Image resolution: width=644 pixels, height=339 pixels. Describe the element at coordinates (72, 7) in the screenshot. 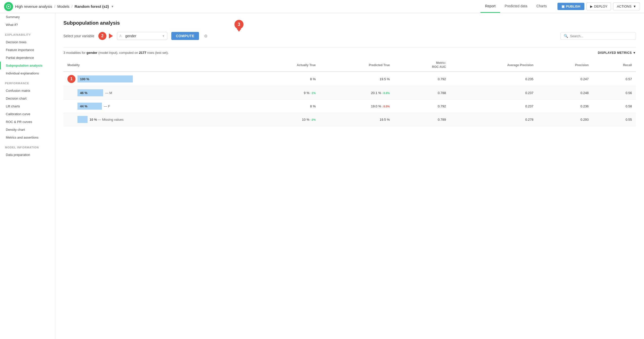

I see `breadcrumb-sep2: /` at that location.